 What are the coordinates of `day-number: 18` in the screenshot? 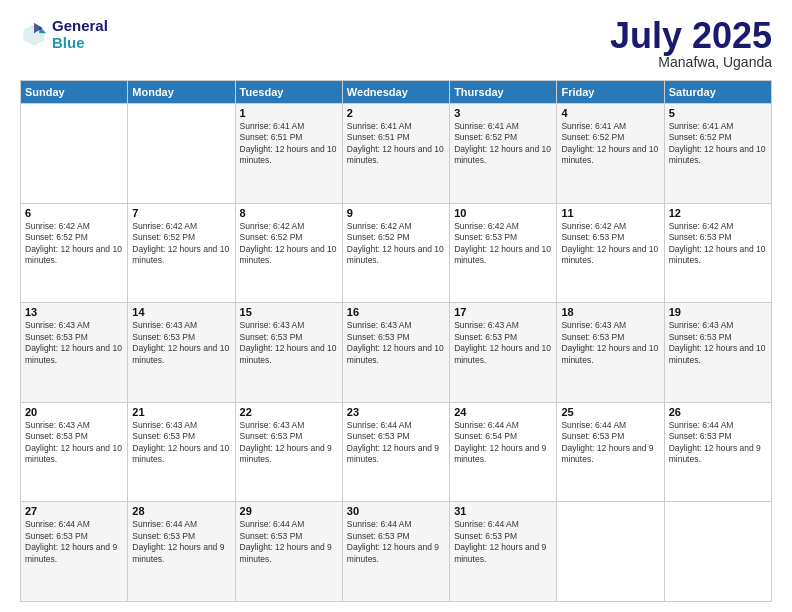 It's located at (610, 312).